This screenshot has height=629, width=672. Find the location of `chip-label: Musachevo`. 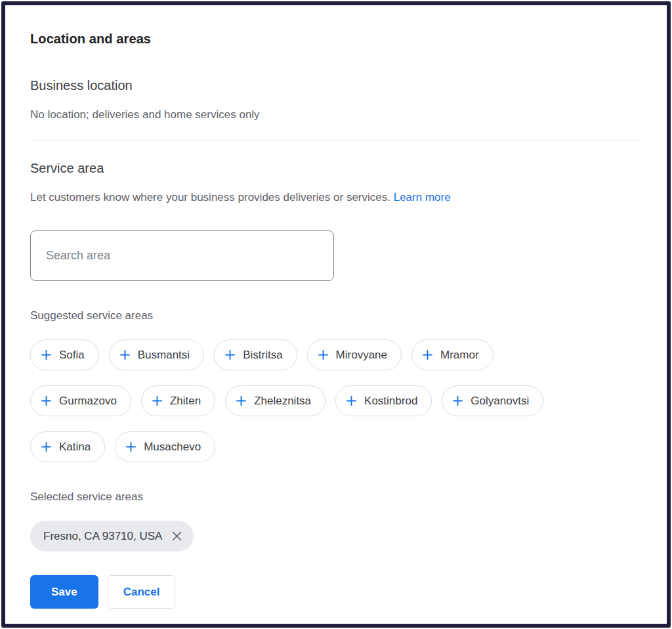

chip-label: Musachevo is located at coordinates (172, 447).